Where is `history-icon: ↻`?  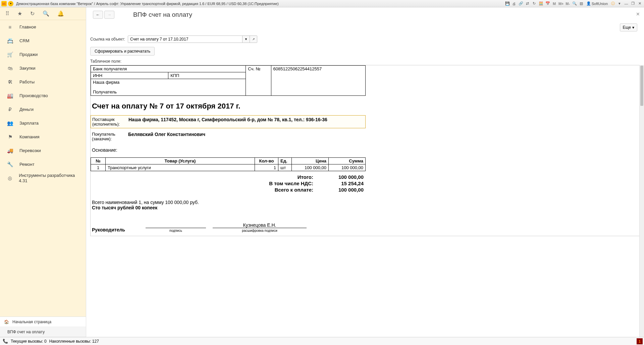
history-icon: ↻ is located at coordinates (32, 13).